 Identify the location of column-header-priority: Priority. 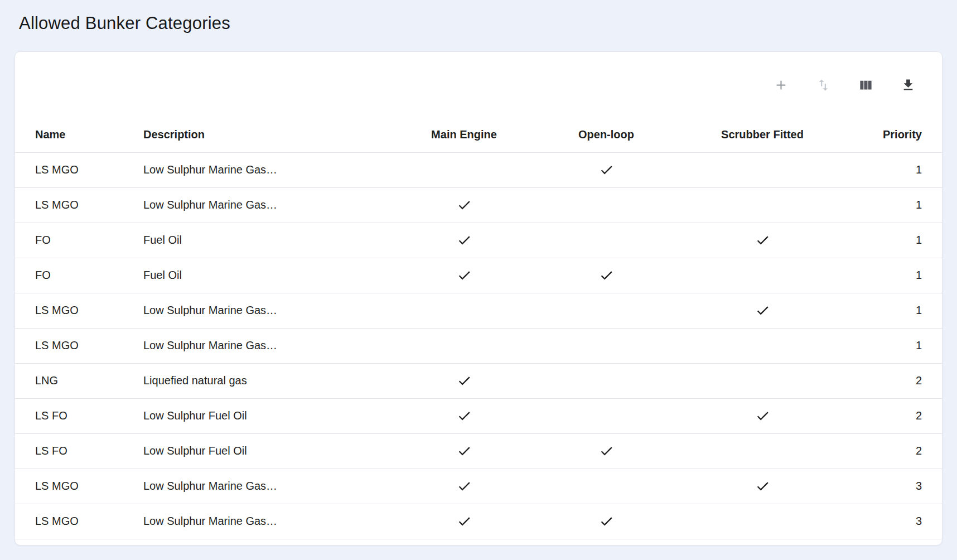
(894, 135).